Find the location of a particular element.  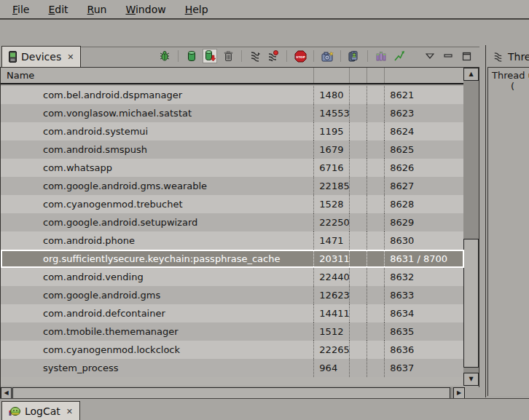

process-pid: 22250 is located at coordinates (331, 223).